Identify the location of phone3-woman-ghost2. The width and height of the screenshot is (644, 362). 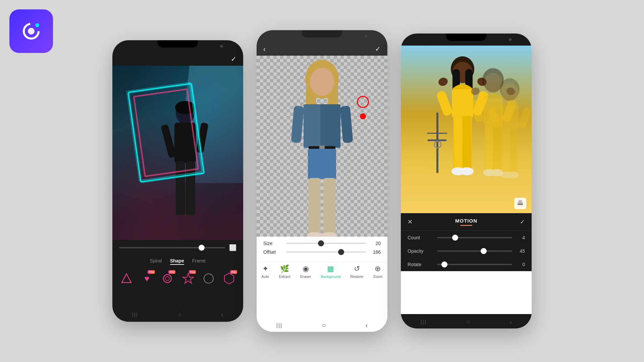
(505, 141).